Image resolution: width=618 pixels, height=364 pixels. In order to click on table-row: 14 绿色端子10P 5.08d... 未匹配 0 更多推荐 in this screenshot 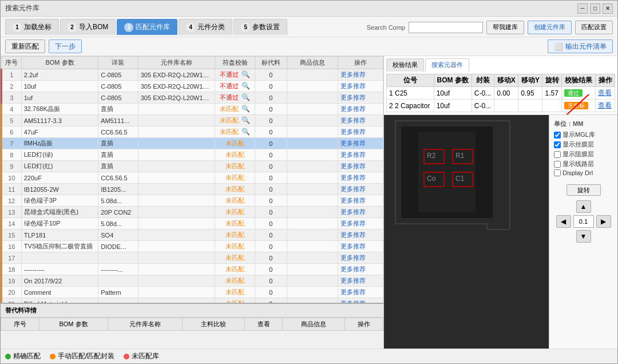, I will do `click(192, 224)`.